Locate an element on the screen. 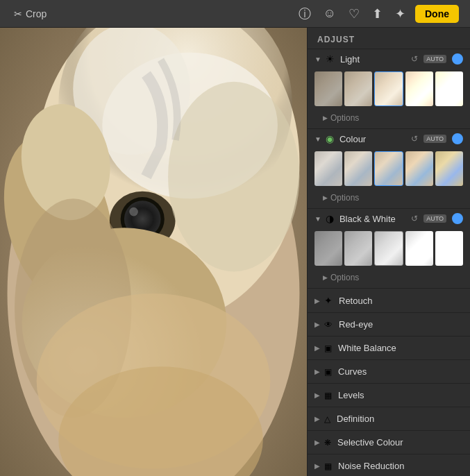 The height and width of the screenshot is (476, 470). noisereduction-label: Noise Reduction is located at coordinates (371, 466).